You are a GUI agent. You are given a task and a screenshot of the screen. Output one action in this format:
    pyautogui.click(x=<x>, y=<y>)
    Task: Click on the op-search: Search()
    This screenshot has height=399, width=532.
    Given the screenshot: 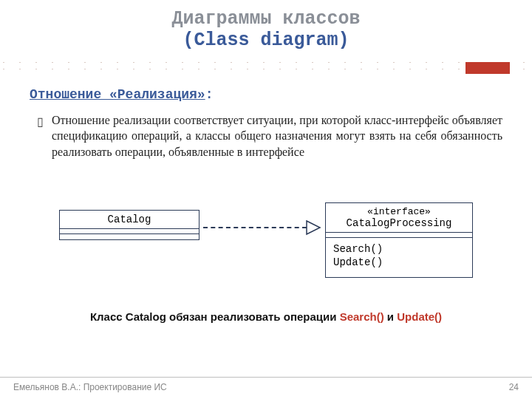 What is the action you would take?
    pyautogui.click(x=399, y=249)
    